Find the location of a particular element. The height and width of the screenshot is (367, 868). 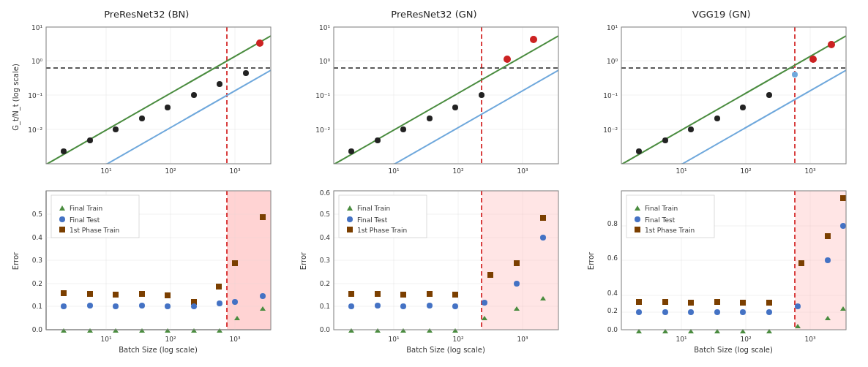

svg-text: 0.8 is located at coordinates (612, 224).